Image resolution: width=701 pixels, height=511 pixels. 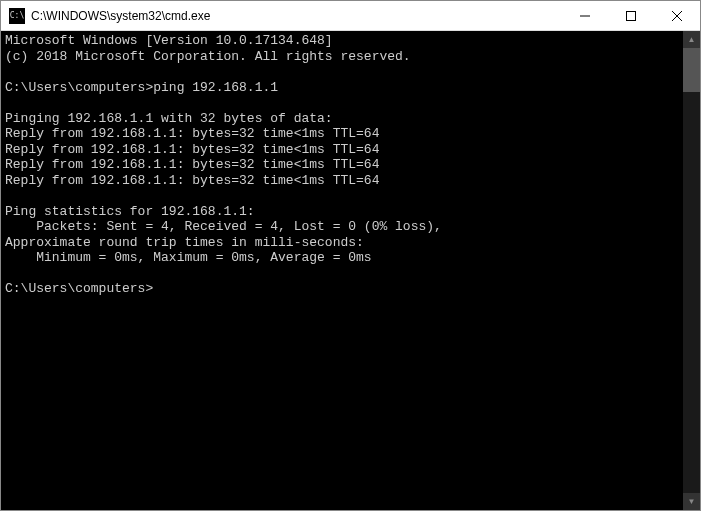 What do you see at coordinates (342, 227) in the screenshot?
I see `terminal-line: Packets: Sent = 4, Received = 4, Lost = …` at bounding box center [342, 227].